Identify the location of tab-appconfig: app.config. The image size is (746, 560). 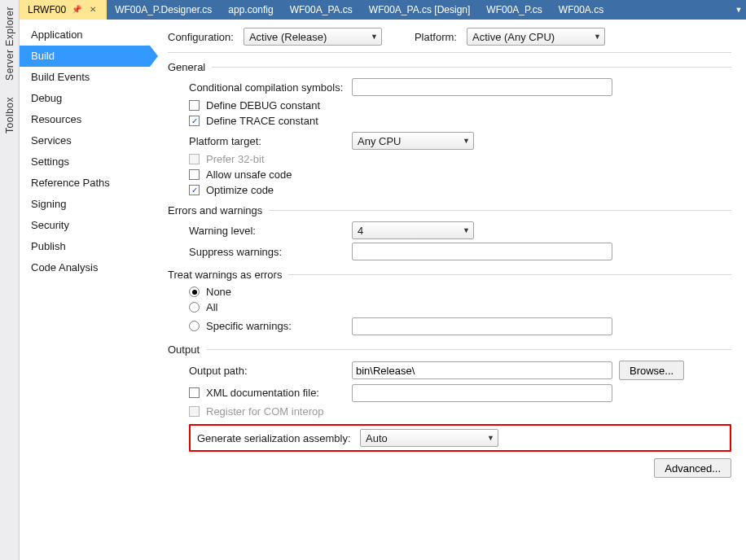
(251, 10).